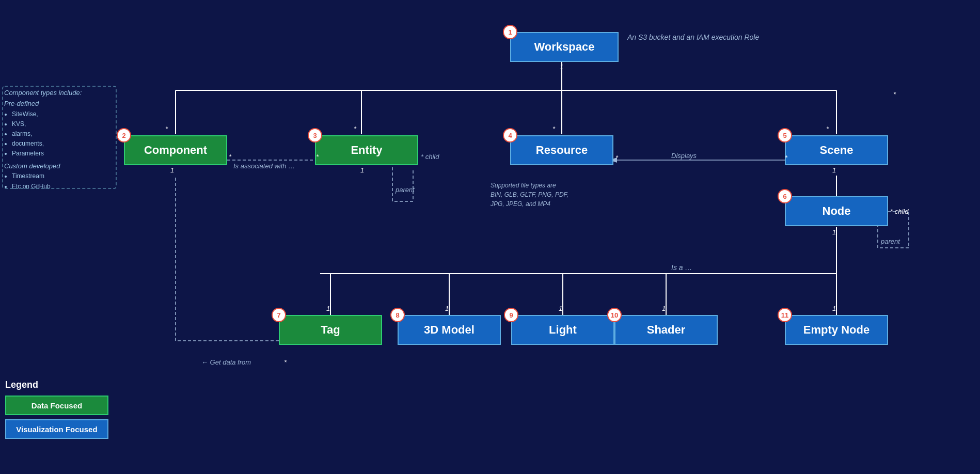 Image resolution: width=980 pixels, height=474 pixels. Describe the element at coordinates (230, 157) in the screenshot. I see `mult-component-right: *` at that location.